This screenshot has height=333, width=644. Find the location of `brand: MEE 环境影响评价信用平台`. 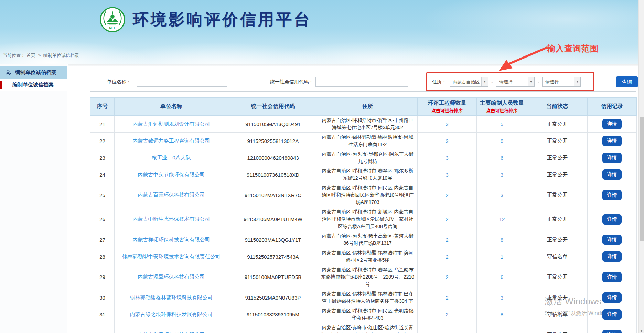

brand: MEE 环境影响评价信用平台 is located at coordinates (205, 20).